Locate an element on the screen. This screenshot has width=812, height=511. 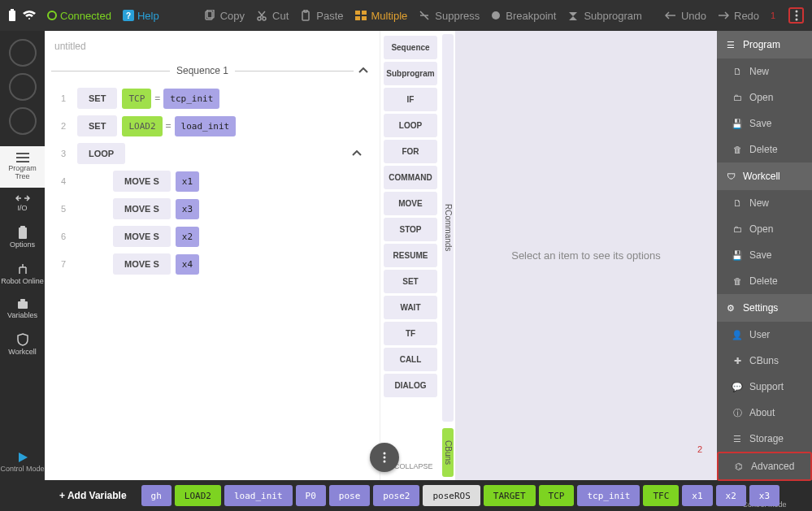
var-chip: x2 is located at coordinates (732, 496).